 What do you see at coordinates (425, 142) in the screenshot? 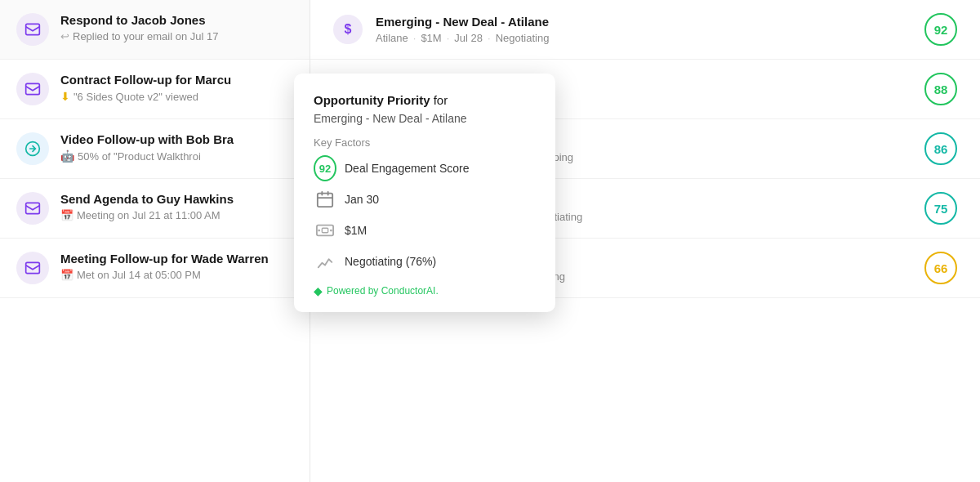
I see `key-factors-label: Key Factors` at bounding box center [425, 142].